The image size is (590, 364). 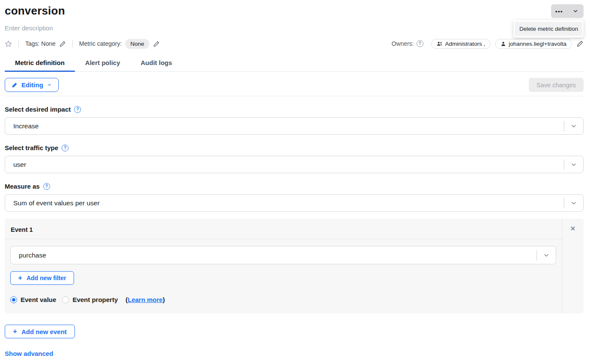 What do you see at coordinates (38, 109) in the screenshot?
I see `impact-label-text: Select desired impact` at bounding box center [38, 109].